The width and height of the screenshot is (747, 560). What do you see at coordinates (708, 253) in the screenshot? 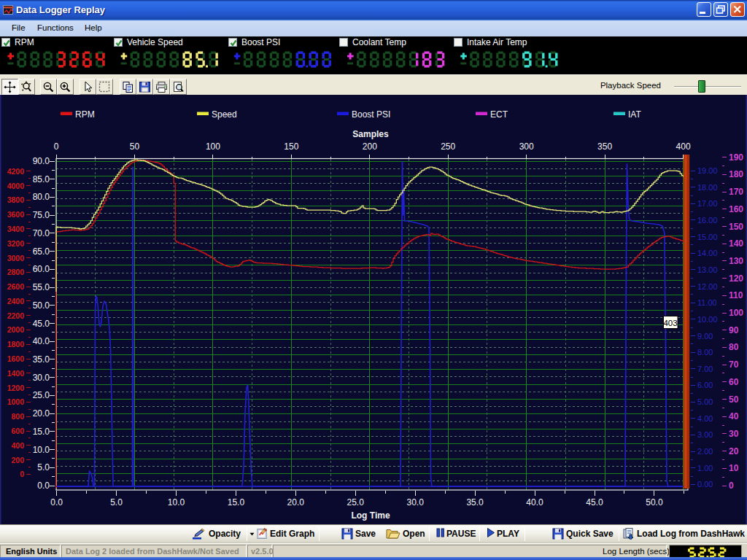
I see `svg-text: 14.00` at bounding box center [708, 253].